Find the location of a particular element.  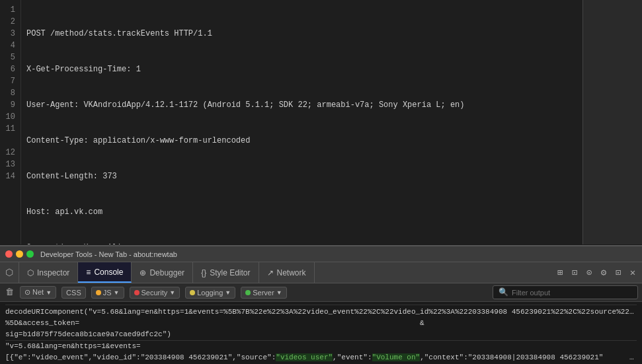

inspector-icon: ⬡ is located at coordinates (30, 273).